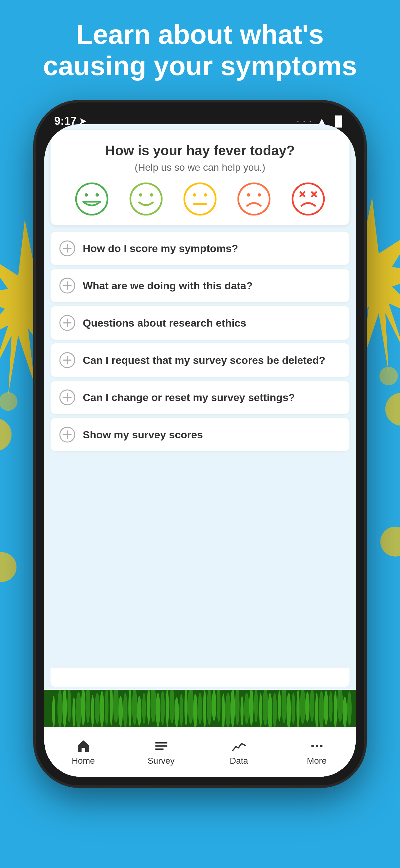  What do you see at coordinates (200, 50) in the screenshot?
I see `header-title: Learn about what's causing your symptoms` at bounding box center [200, 50].